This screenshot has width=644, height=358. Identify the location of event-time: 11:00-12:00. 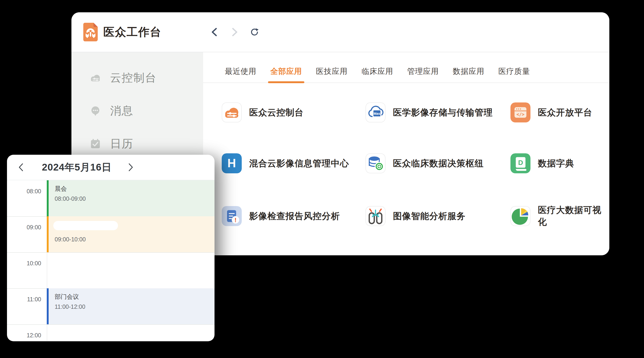
(134, 307).